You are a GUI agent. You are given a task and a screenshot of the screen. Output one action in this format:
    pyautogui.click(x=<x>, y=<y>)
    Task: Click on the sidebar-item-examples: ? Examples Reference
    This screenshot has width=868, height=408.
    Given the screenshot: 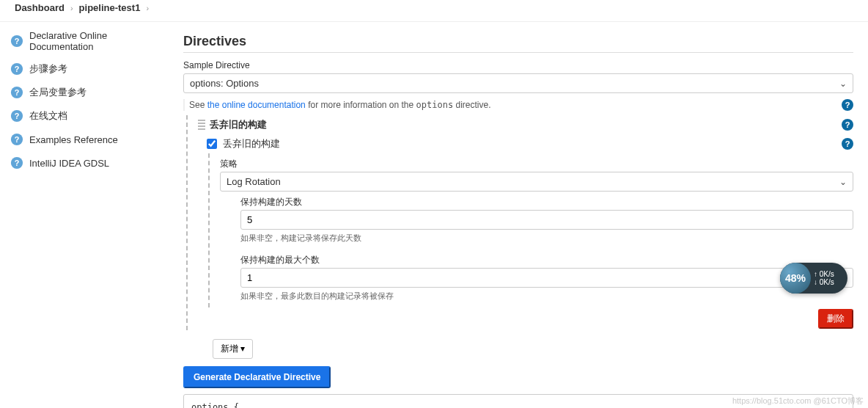 What is the action you would take?
    pyautogui.click(x=87, y=139)
    